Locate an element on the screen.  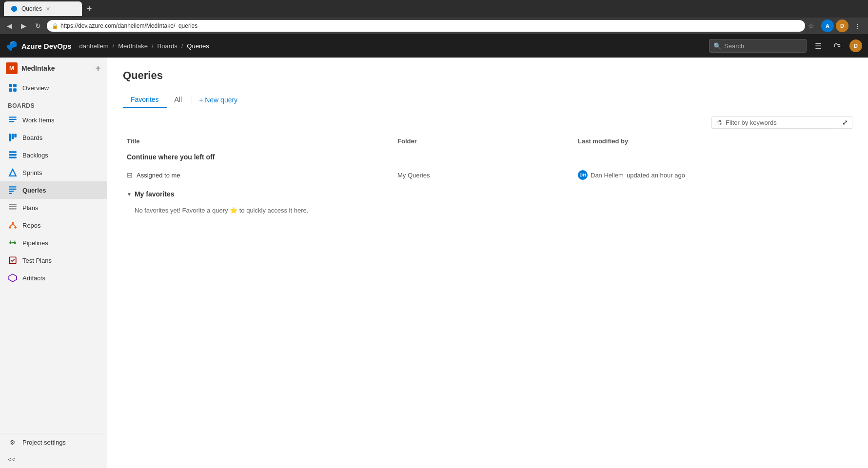
column-modified: Last modified by is located at coordinates (713, 141).